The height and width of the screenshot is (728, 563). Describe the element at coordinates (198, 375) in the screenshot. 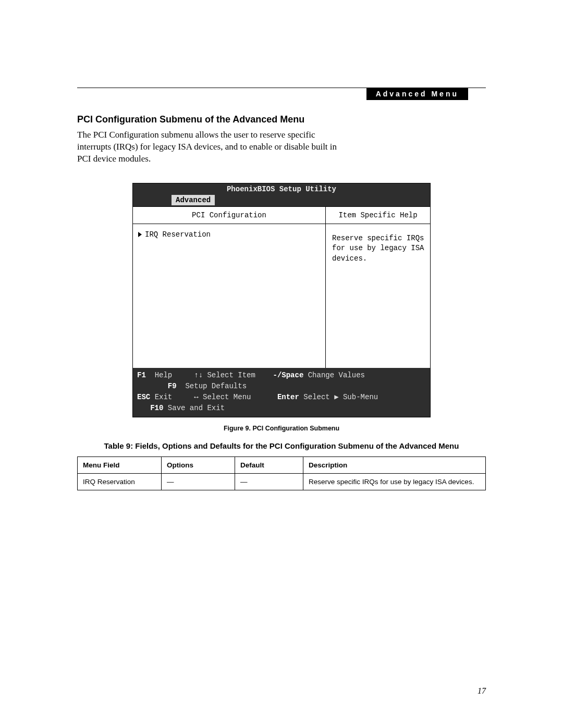

I see `key-updown: ↑↓` at that location.